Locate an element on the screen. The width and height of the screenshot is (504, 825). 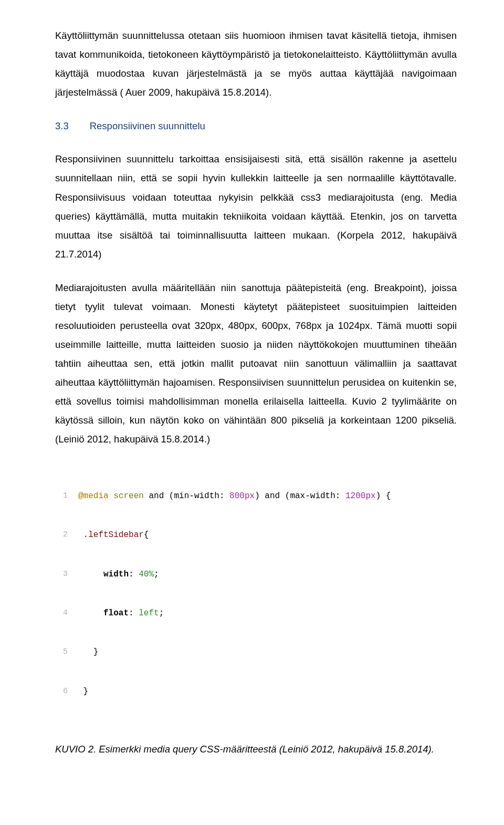
heading-text: Responsiivinen suunnittelu is located at coordinates (148, 126).